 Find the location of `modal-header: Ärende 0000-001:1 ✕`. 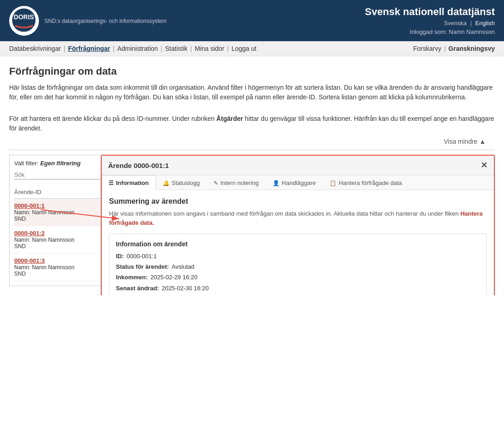

modal-header: Ärende 0000-001:1 ✕ is located at coordinates (298, 166).